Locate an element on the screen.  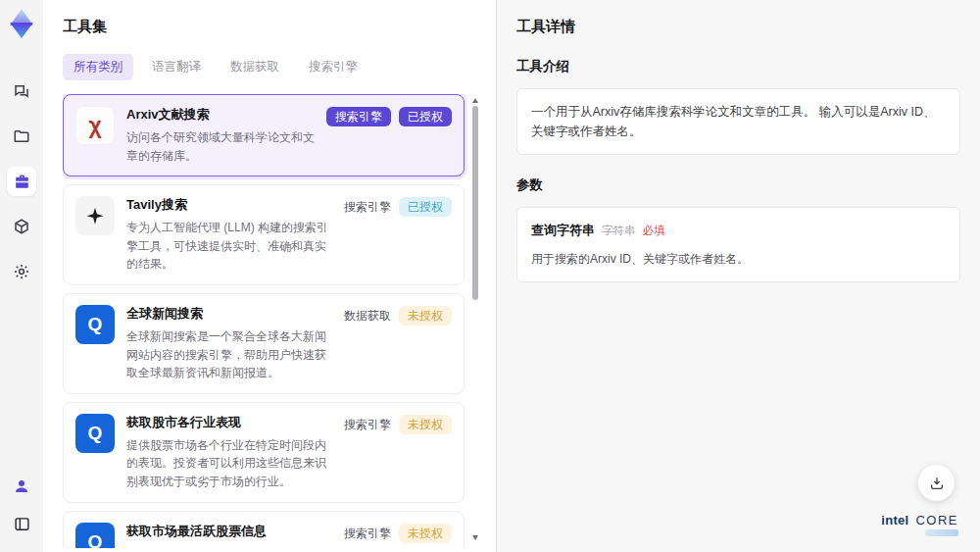
tool-category-tag: 数据获取 is located at coordinates (368, 316).